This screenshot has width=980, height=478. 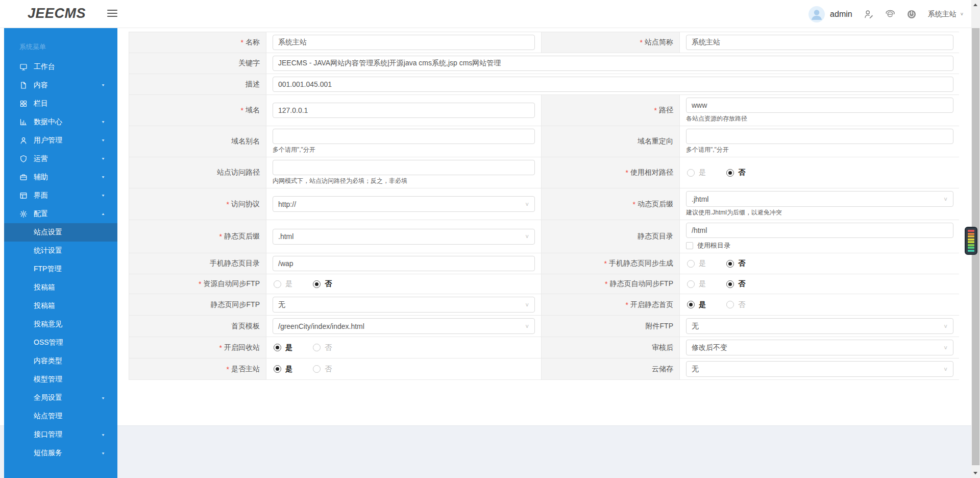 I want to click on form-label-text: 访问协议, so click(x=246, y=204).